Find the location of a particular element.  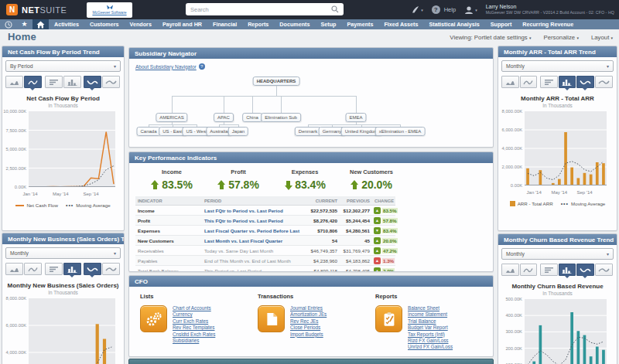

cfo-link: Amortization JEs is located at coordinates (308, 315).